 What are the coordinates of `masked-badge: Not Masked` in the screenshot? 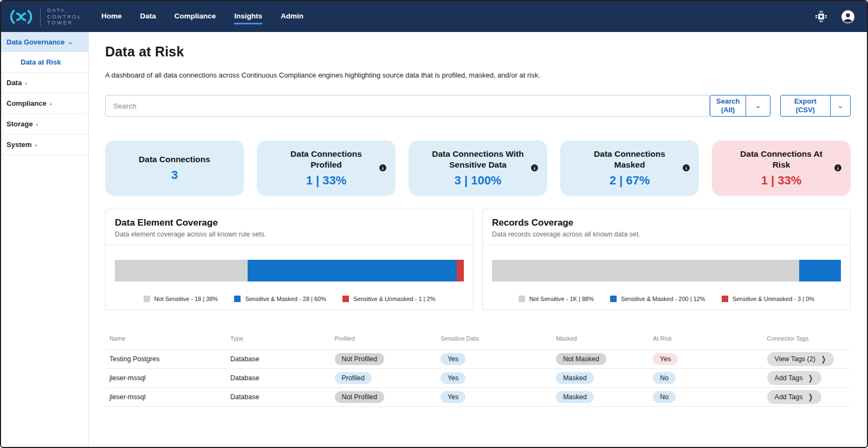 It's located at (581, 359).